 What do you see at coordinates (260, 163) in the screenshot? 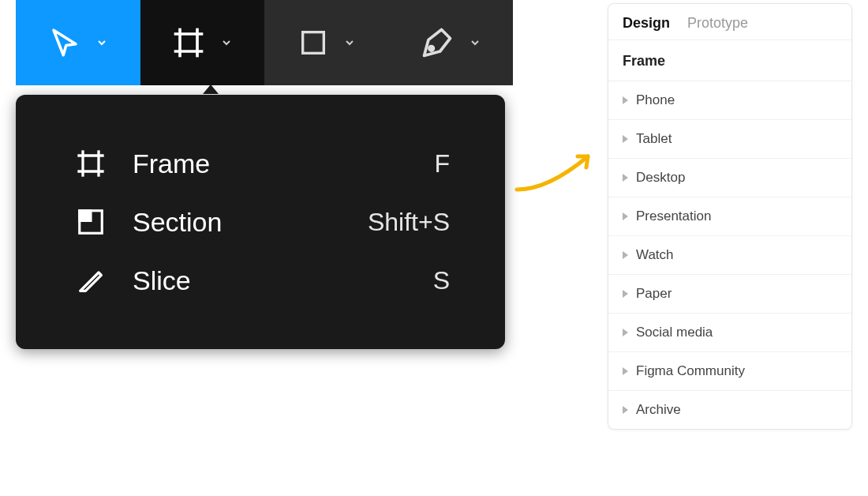
I see `dropdown-item-frame: Frame F` at bounding box center [260, 163].